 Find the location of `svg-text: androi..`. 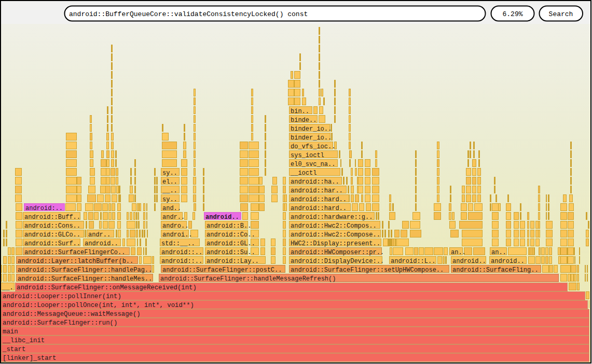

svg-text: androi.. is located at coordinates (177, 235).